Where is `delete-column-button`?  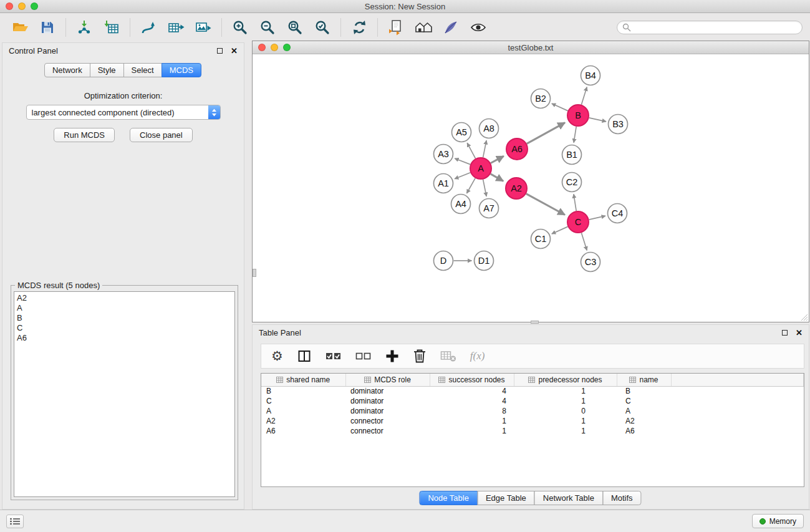 delete-column-button is located at coordinates (420, 356).